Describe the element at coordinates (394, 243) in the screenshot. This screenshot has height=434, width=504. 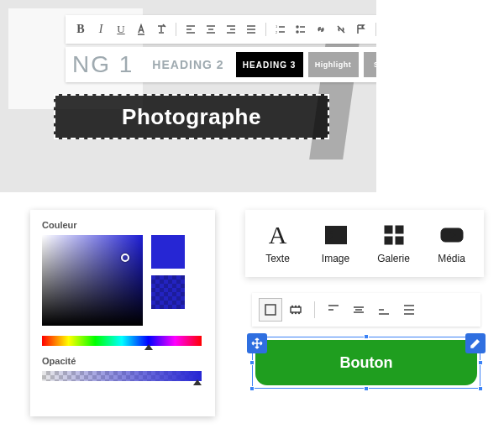
I see `insert-gallery-button: Galerie` at that location.